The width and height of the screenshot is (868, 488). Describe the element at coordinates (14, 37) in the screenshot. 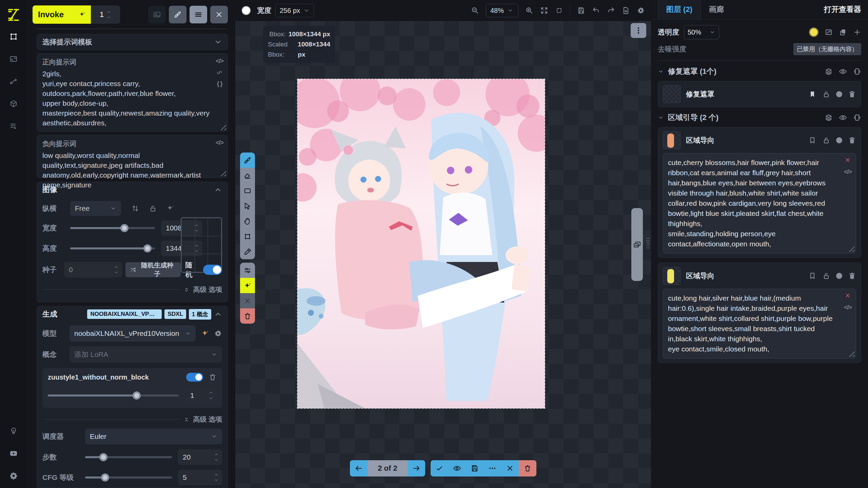

I see `nav-canvas` at that location.